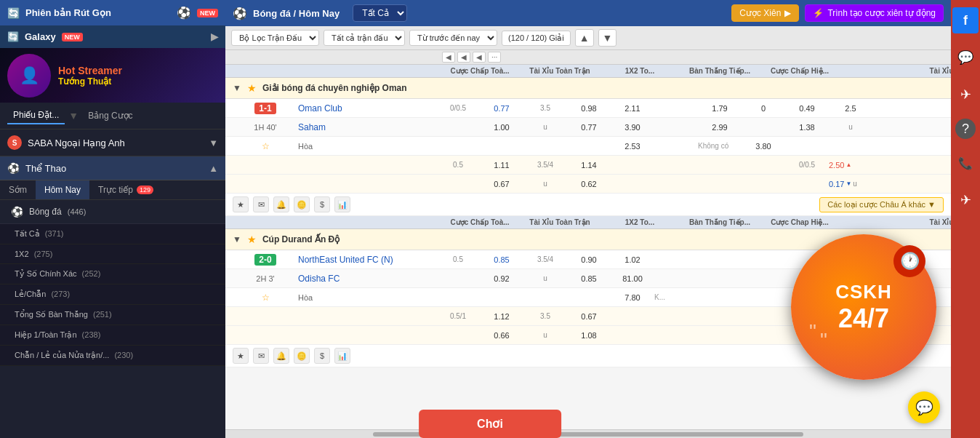  What do you see at coordinates (261, 356) in the screenshot?
I see `msg-action2: ✉` at bounding box center [261, 356].